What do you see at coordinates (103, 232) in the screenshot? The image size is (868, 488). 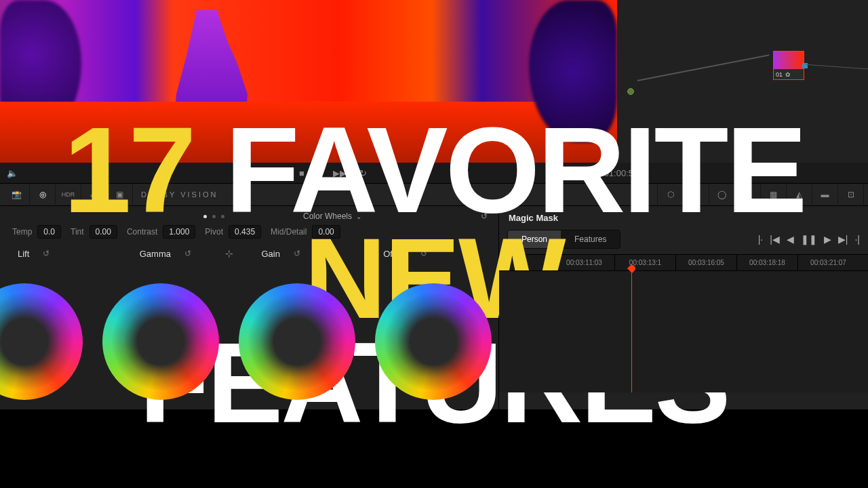 I see `tint-value: 0.00` at bounding box center [103, 232].